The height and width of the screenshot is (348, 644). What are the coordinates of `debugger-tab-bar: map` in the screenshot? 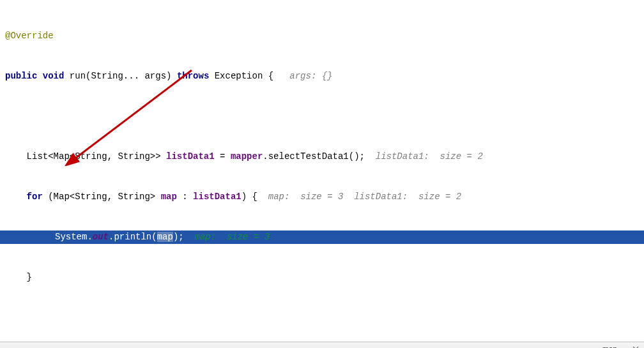 It's located at (322, 345).